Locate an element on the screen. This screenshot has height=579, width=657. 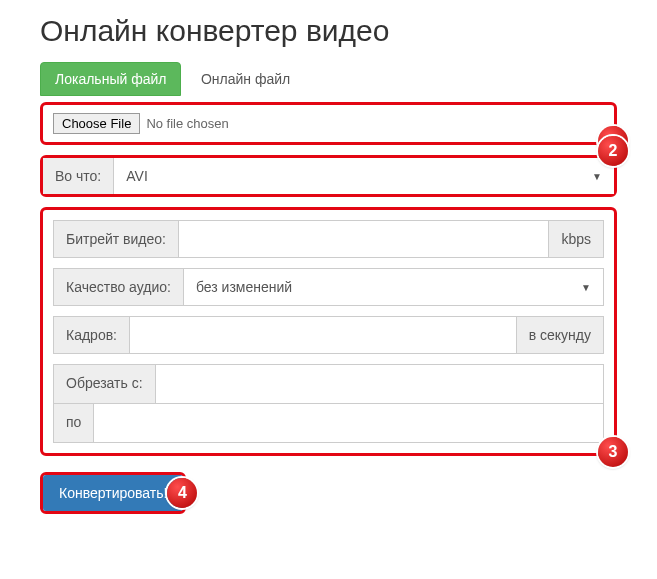
target-format-label: Во что: is located at coordinates (78, 176).